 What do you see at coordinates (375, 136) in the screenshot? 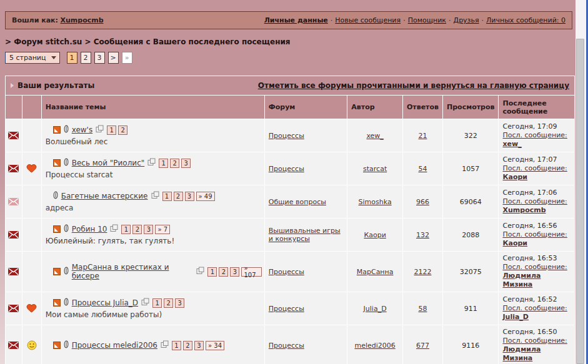
I see `author-link: xew_` at bounding box center [375, 136].